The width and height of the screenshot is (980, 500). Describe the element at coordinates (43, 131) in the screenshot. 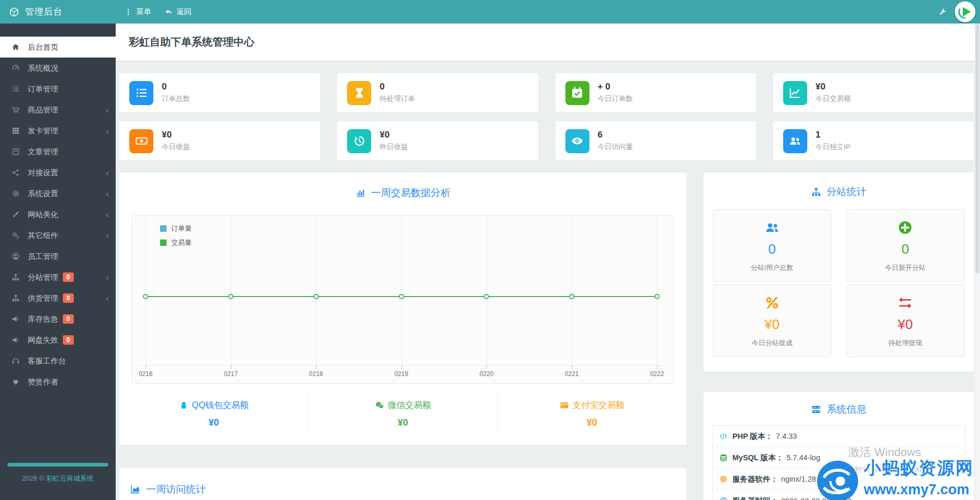

I see `sidebar-item-label: 发卡管理` at that location.